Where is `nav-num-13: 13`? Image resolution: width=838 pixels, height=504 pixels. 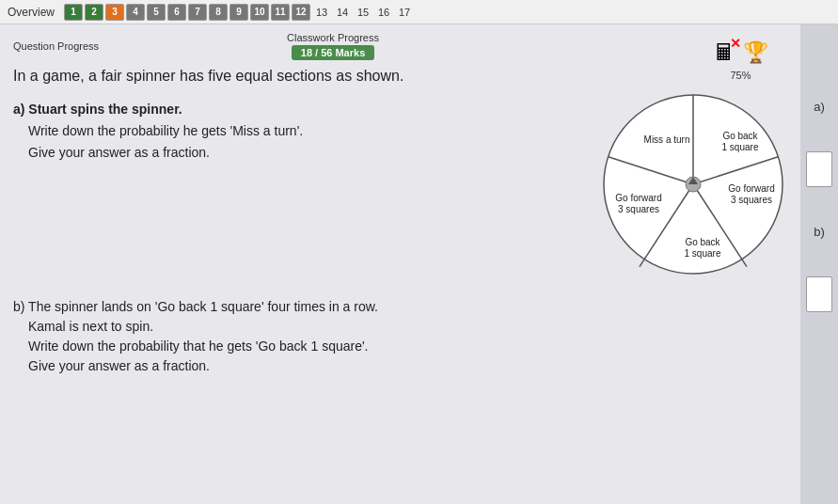 nav-num-13: 13 is located at coordinates (322, 12).